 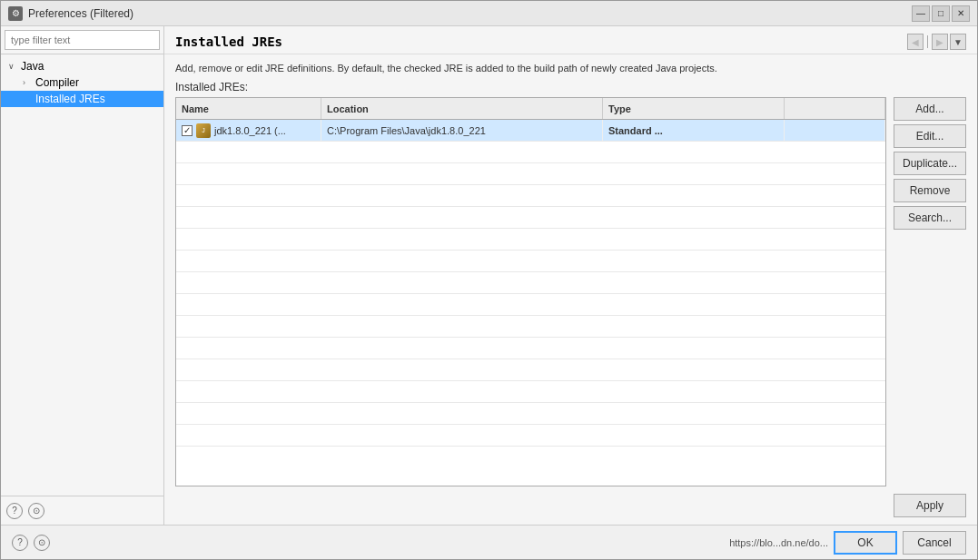 I want to click on table-row: ✓ J jdk1.8.0_221 (... C:\Program Files\J…, so click(x=530, y=131).